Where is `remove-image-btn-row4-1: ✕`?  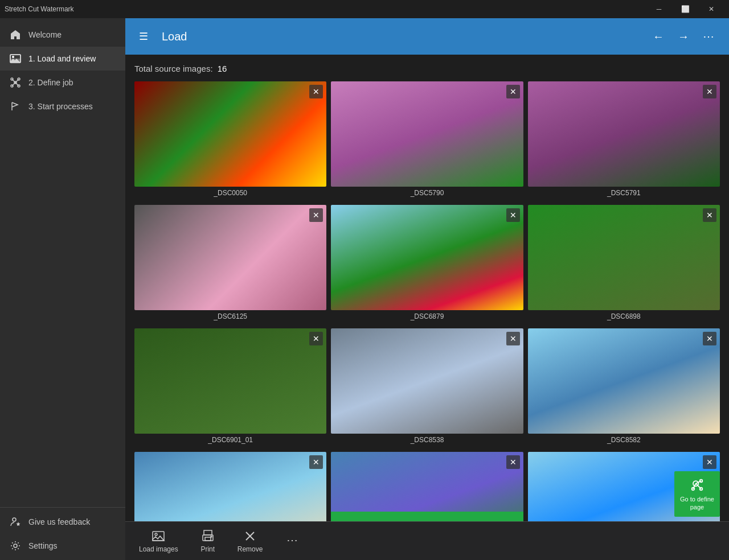
remove-image-btn-row4-1: ✕ is located at coordinates (316, 462).